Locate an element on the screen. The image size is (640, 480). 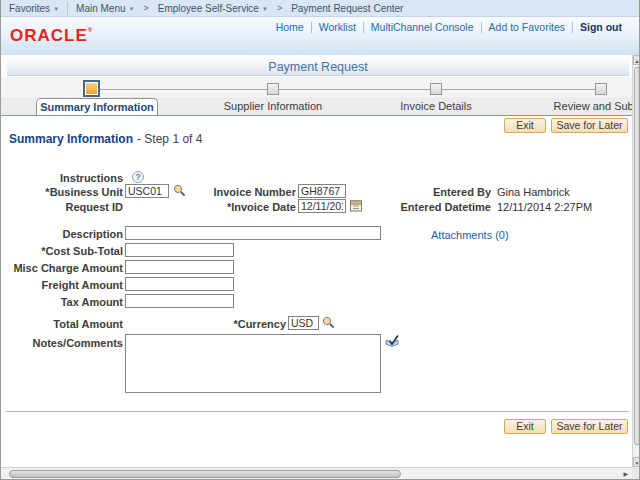
entered-datetime-label: Entered Datetime is located at coordinates (436, 207).